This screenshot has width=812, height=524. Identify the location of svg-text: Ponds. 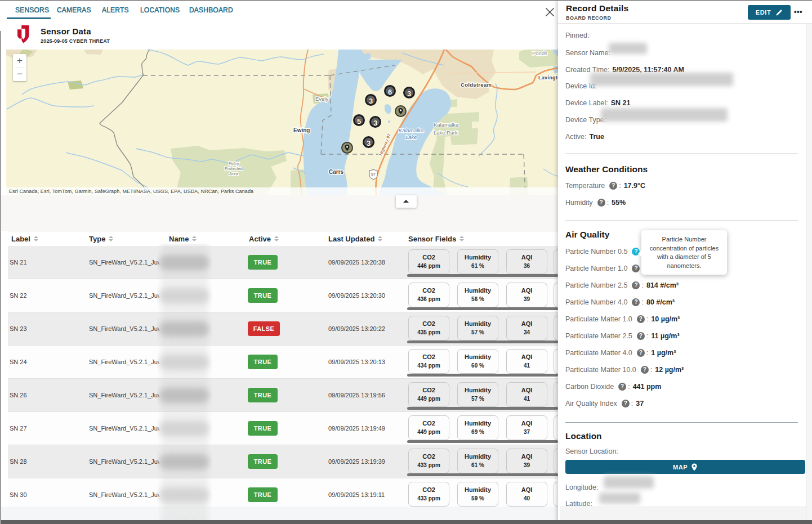
(539, 53).